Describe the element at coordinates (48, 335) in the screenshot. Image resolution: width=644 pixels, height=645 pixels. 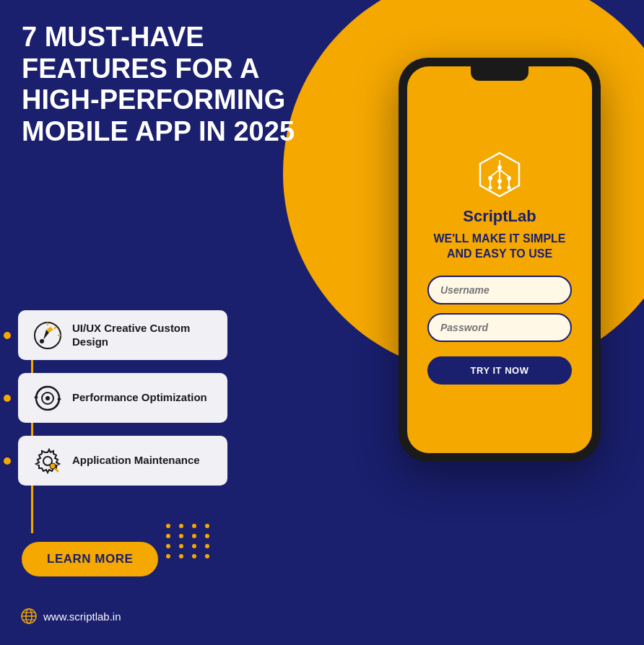
I see `uiux-icon` at that location.